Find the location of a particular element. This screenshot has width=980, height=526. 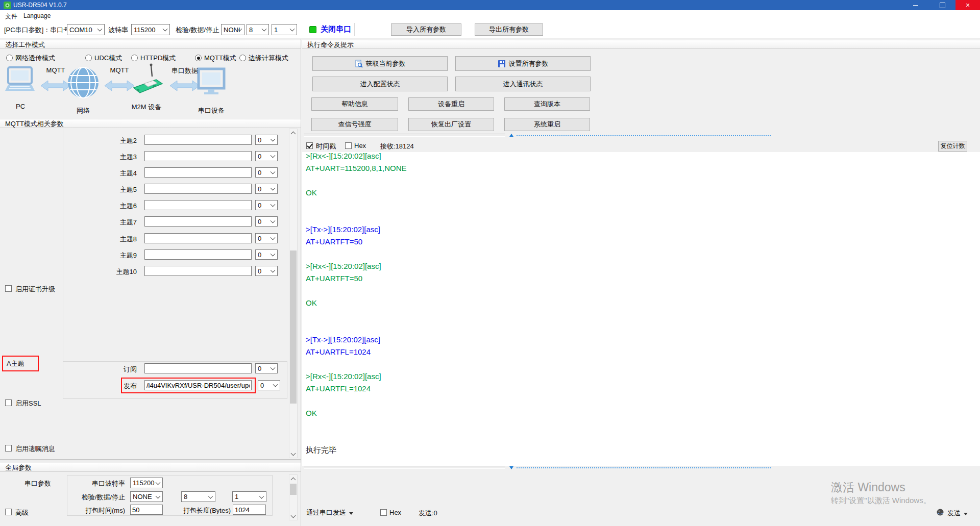

publish-qos-combo: 0 is located at coordinates (269, 385).